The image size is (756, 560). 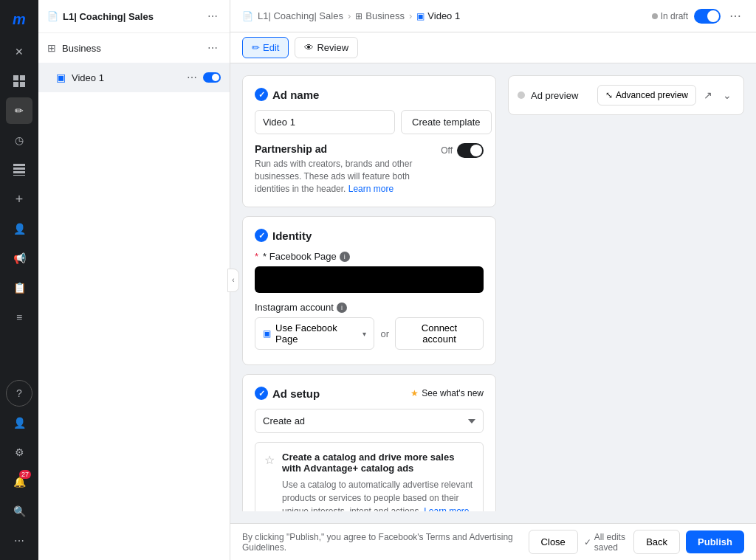 What do you see at coordinates (80, 77) in the screenshot?
I see `video1-item-left: ▣ Video 1` at bounding box center [80, 77].